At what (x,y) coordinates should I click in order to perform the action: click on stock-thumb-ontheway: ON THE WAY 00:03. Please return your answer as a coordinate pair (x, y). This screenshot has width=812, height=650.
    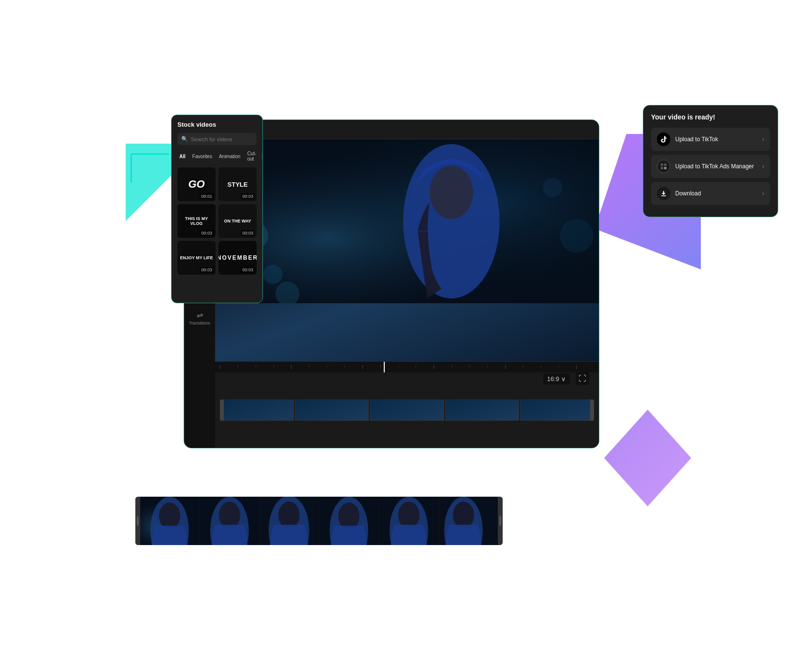
    Looking at the image, I should click on (238, 221).